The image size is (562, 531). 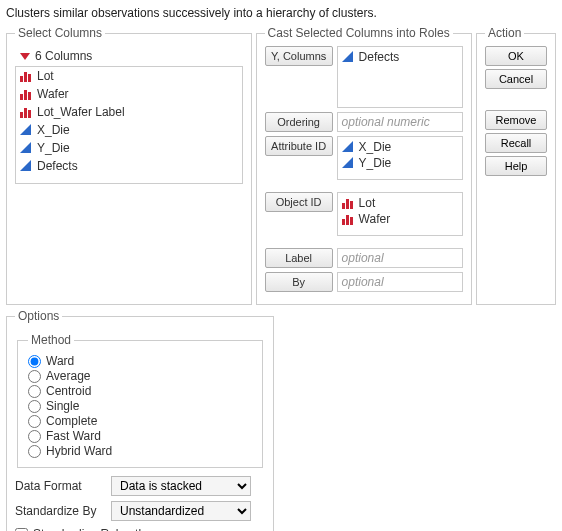 I want to click on role-row: Byoptional, so click(x=364, y=282).